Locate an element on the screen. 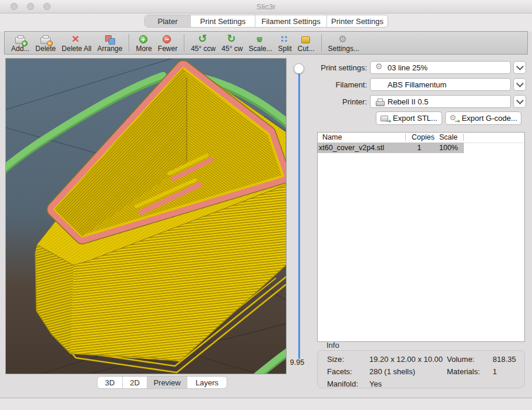  tab-print-settings: Print Settings is located at coordinates (223, 21).